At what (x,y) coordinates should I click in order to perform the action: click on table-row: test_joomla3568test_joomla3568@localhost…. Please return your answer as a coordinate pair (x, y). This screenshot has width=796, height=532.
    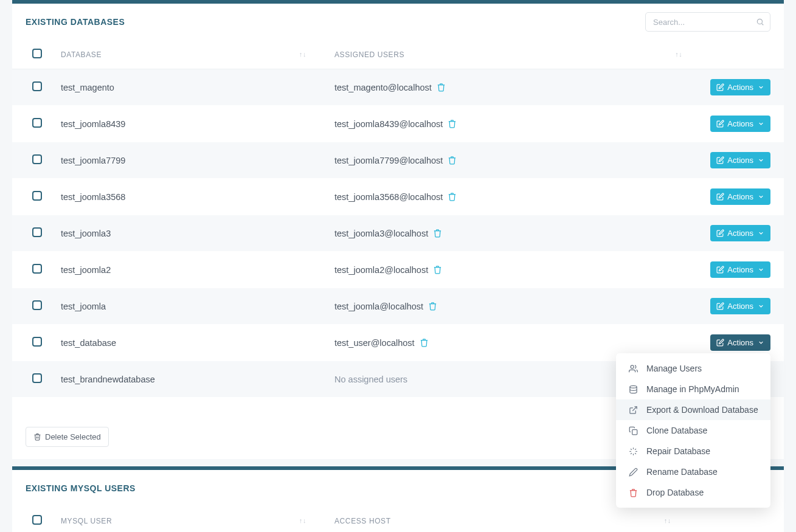
    Looking at the image, I should click on (398, 197).